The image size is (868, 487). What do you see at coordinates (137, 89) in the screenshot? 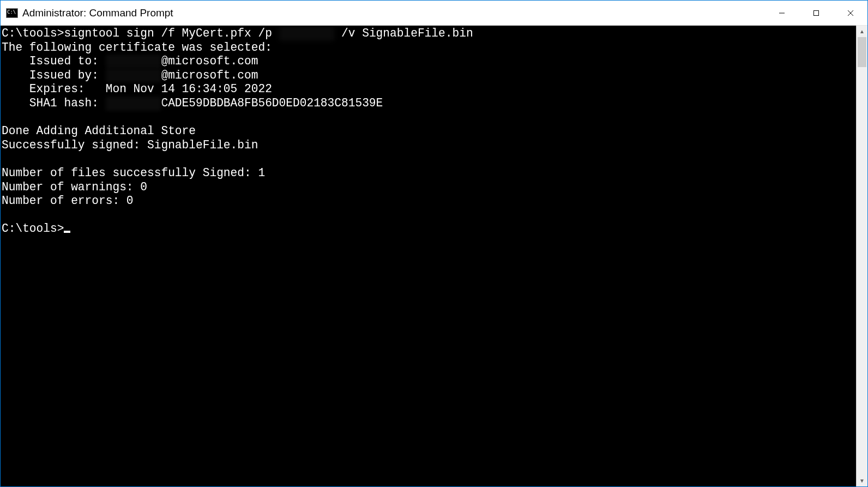
I see `expires-line: Expires: Mon Nov 14 16:34:05 2022` at bounding box center [137, 89].